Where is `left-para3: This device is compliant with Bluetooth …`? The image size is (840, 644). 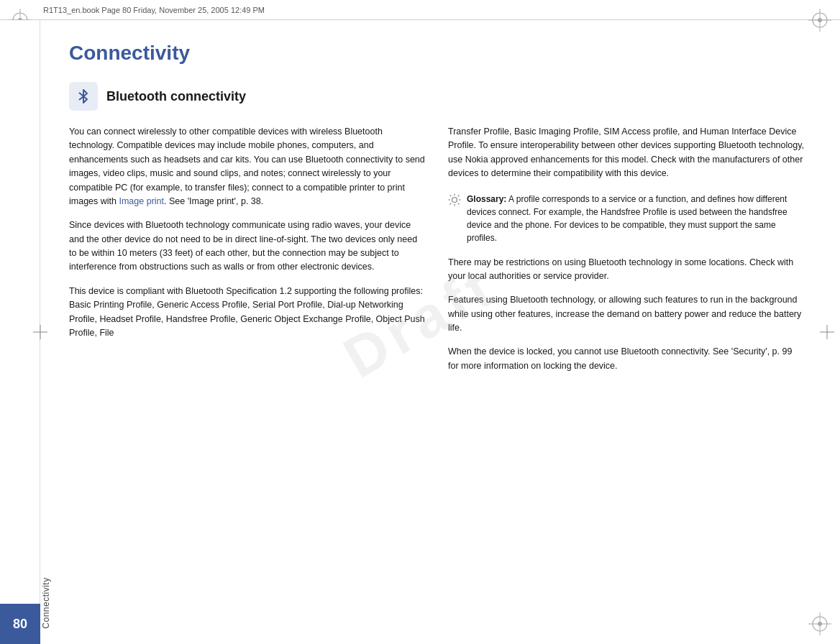 left-para3: This device is compliant with Bluetooth … is located at coordinates (247, 313).